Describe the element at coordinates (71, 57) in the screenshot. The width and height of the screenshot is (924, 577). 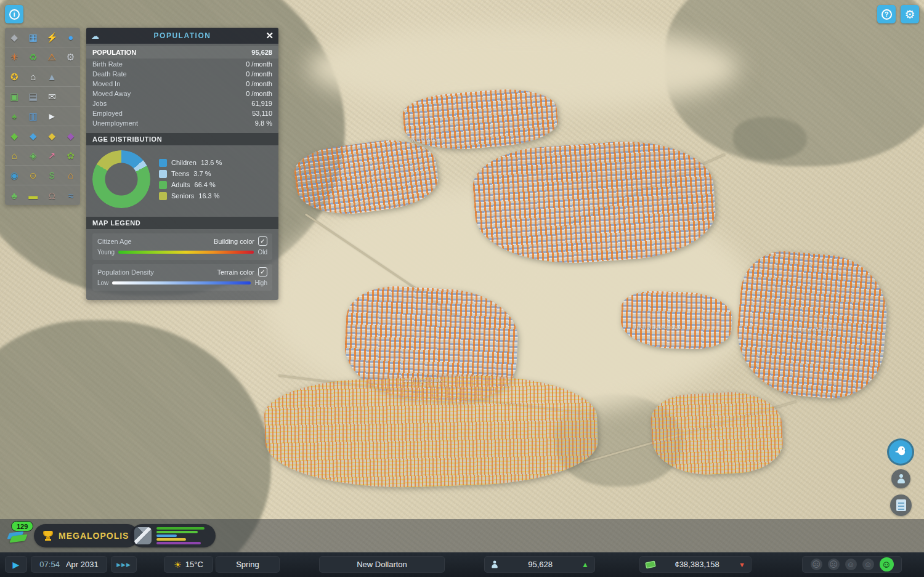
I see `infoview-maintenance-icon: ⚙` at that location.